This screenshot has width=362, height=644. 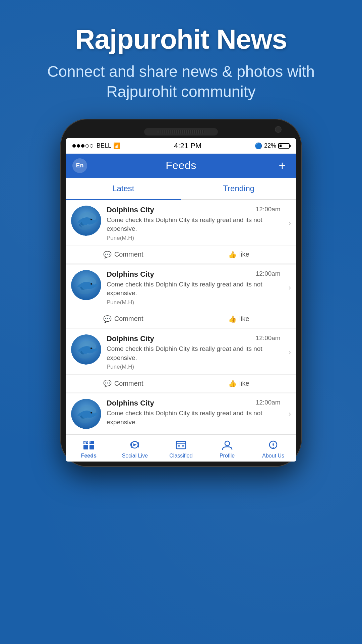 I want to click on svg-text: NEWS, so click(x=87, y=442).